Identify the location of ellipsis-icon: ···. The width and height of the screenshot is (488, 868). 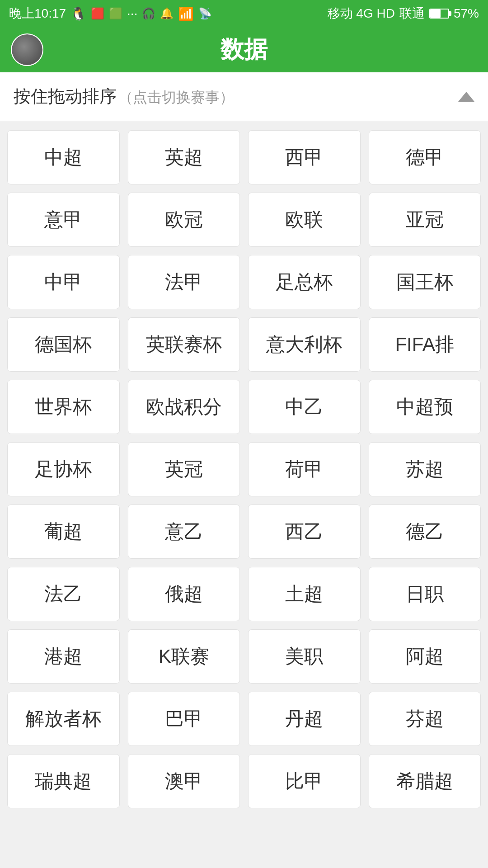
(132, 14).